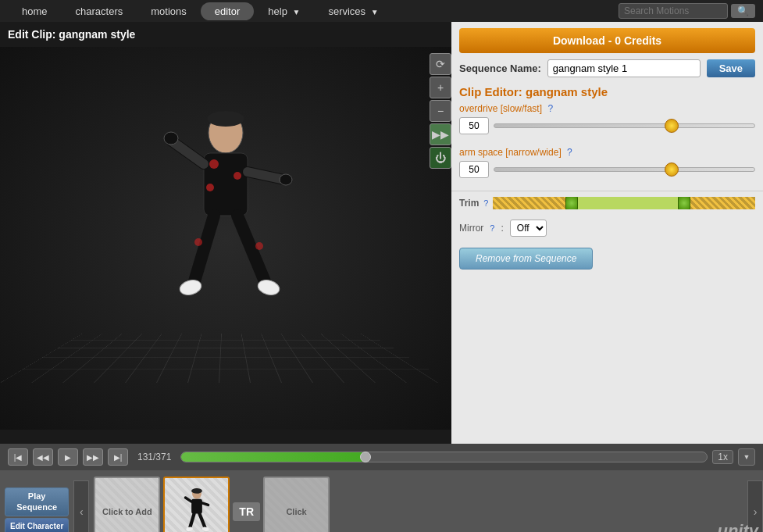  Describe the element at coordinates (18, 457) in the screenshot. I see `pb-skip-start-btn: |◀` at that location.